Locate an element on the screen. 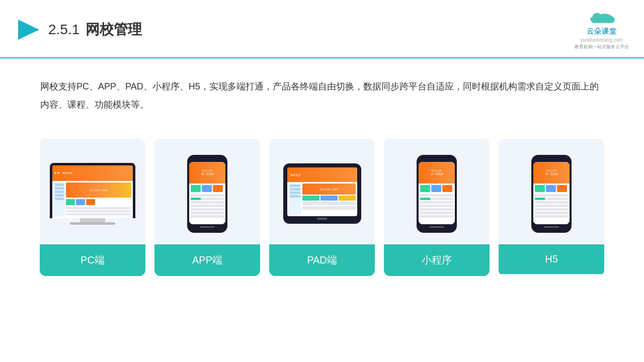 Image resolution: width=644 pixels, height=362 pixels. card-app: 职达人的第一堂网课 is located at coordinates (207, 207).